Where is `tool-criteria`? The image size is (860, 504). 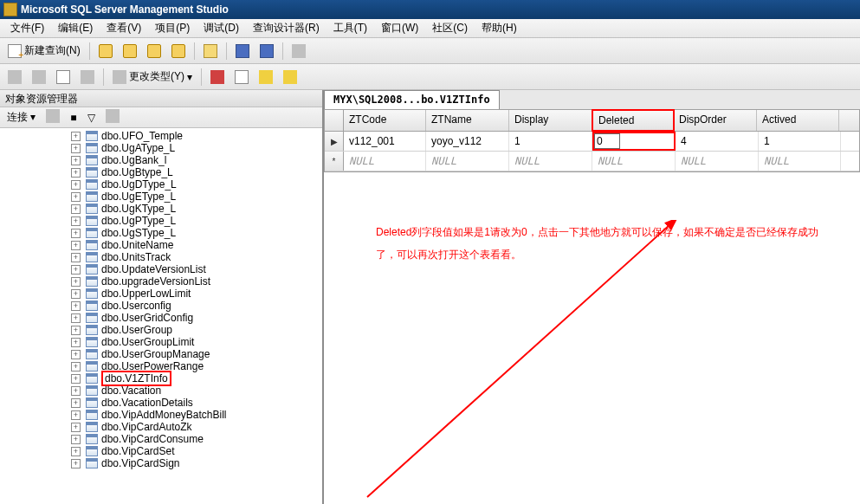
tool-criteria is located at coordinates (39, 77).